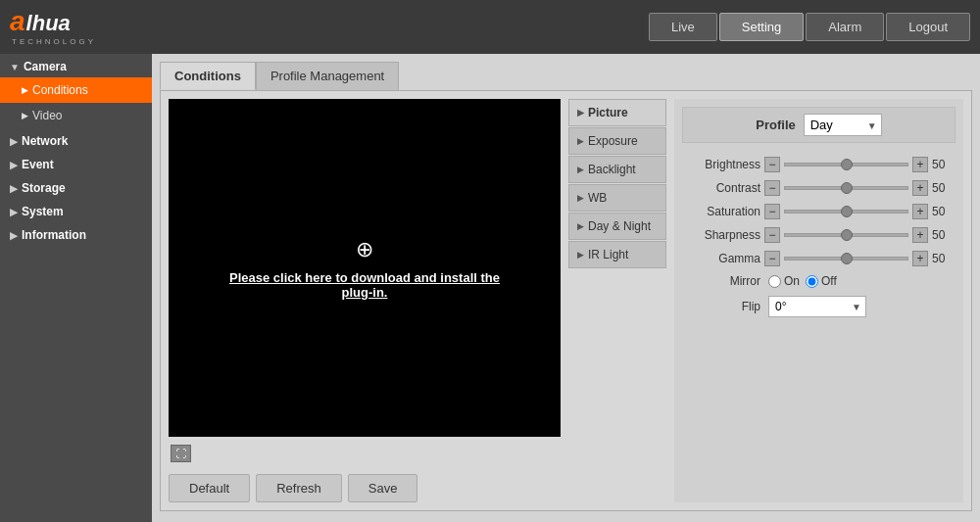  What do you see at coordinates (803, 281) in the screenshot?
I see `mirror-radio-group: On Off` at bounding box center [803, 281].